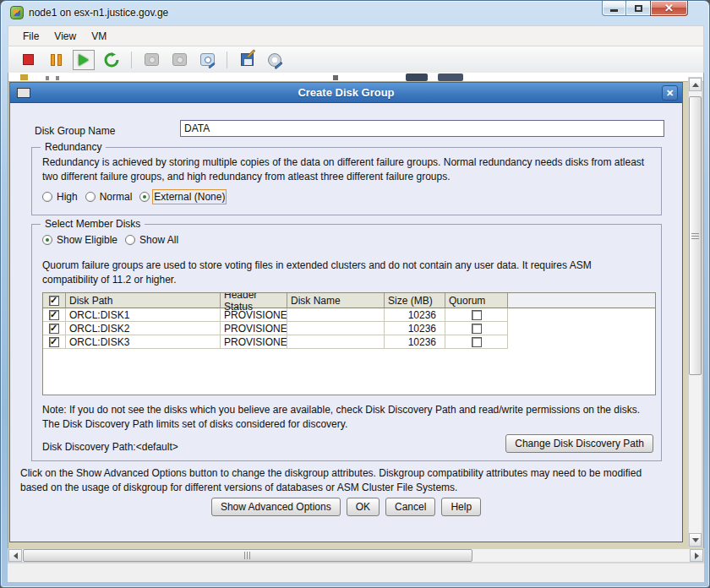 The image size is (710, 588). What do you see at coordinates (696, 84) in the screenshot?
I see `chevron-up-icon` at bounding box center [696, 84].